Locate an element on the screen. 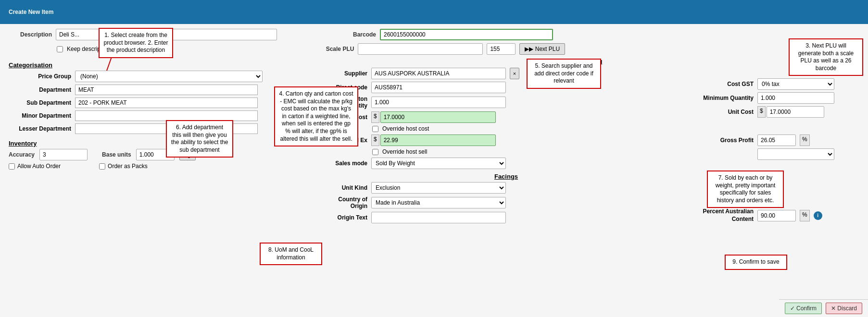 Image resolution: width=868 pixels, height=317 pixels. next-plu-button: ▶▶ Next PLU is located at coordinates (542, 49).